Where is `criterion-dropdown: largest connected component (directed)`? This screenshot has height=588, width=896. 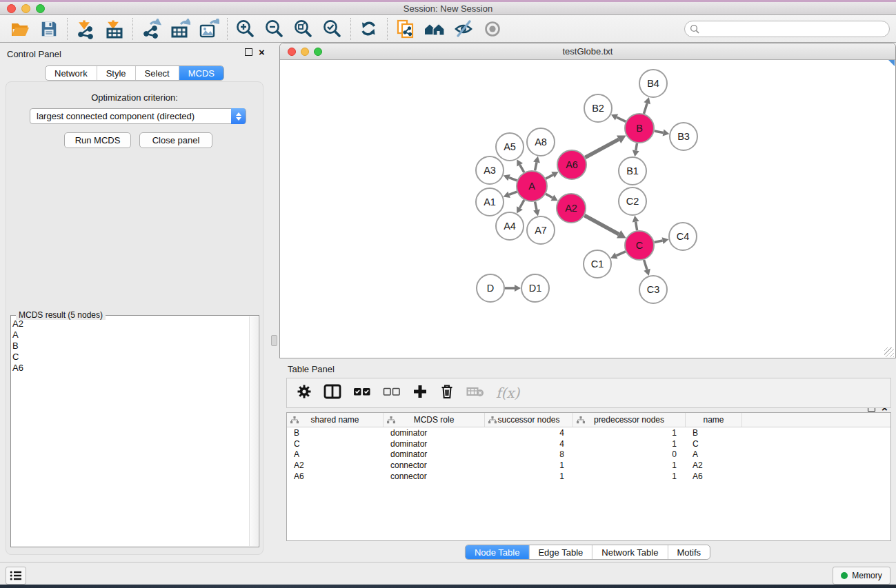 criterion-dropdown: largest connected component (directed) is located at coordinates (138, 116).